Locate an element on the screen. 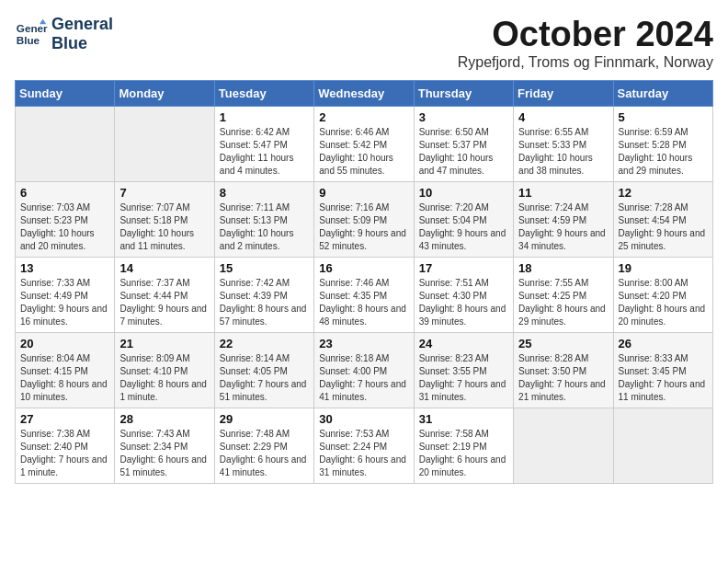 Image resolution: width=728 pixels, height=563 pixels. calendar-cell: 7Sunrise: 7:07 AM Sunset: 5:18 PM Daylig… is located at coordinates (165, 220).